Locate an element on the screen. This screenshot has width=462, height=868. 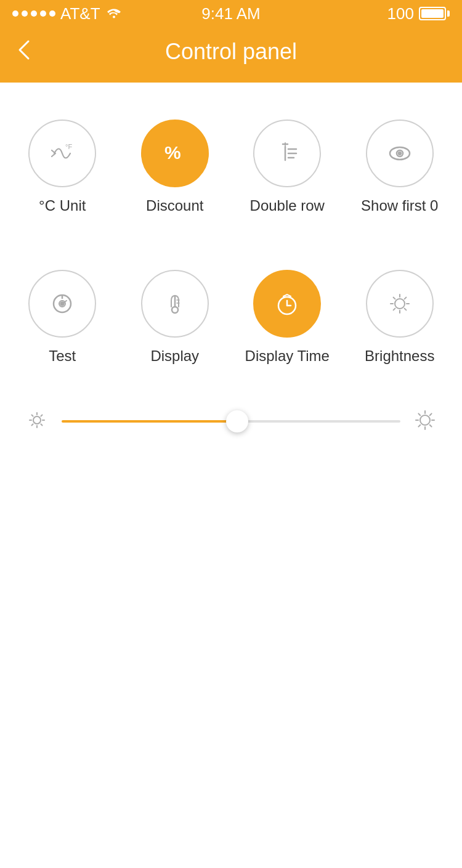
header: Control panel is located at coordinates (231, 55).